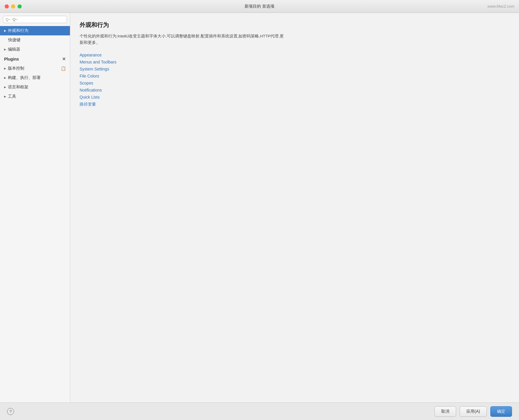  I want to click on link-appearance: Appearance, so click(91, 55).